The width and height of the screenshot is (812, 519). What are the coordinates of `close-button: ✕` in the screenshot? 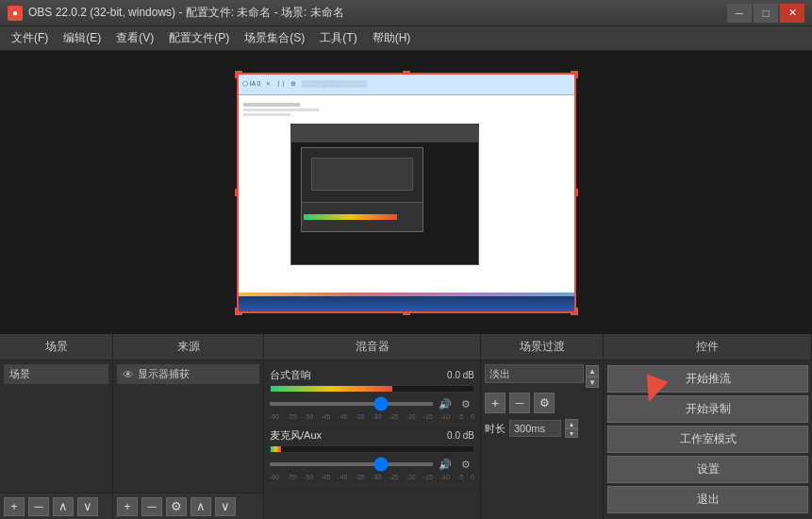 It's located at (792, 13).